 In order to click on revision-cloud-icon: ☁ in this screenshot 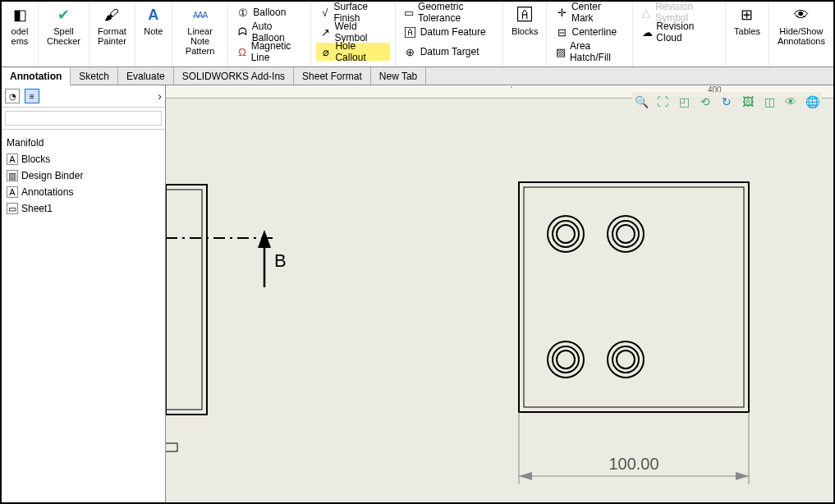, I will do `click(647, 32)`.